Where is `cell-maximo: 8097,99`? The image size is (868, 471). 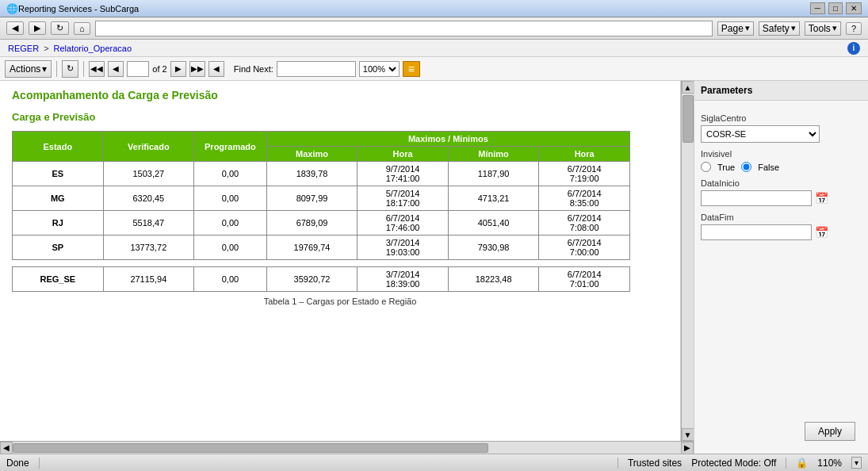 cell-maximo: 8097,99 is located at coordinates (312, 198).